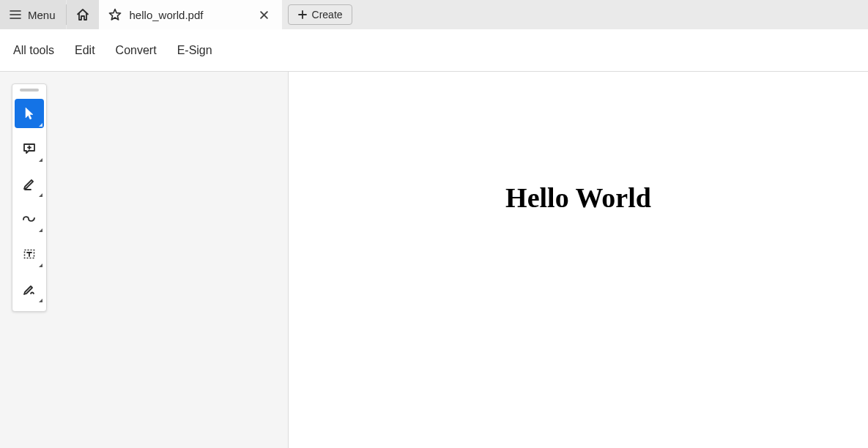 The height and width of the screenshot is (448, 868). I want to click on textbox-icon, so click(29, 254).